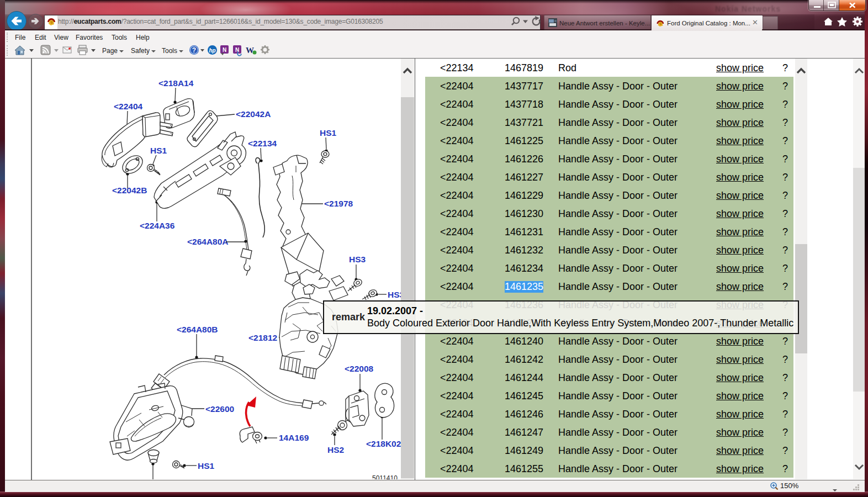  I want to click on svg-text: <21978, so click(339, 203).